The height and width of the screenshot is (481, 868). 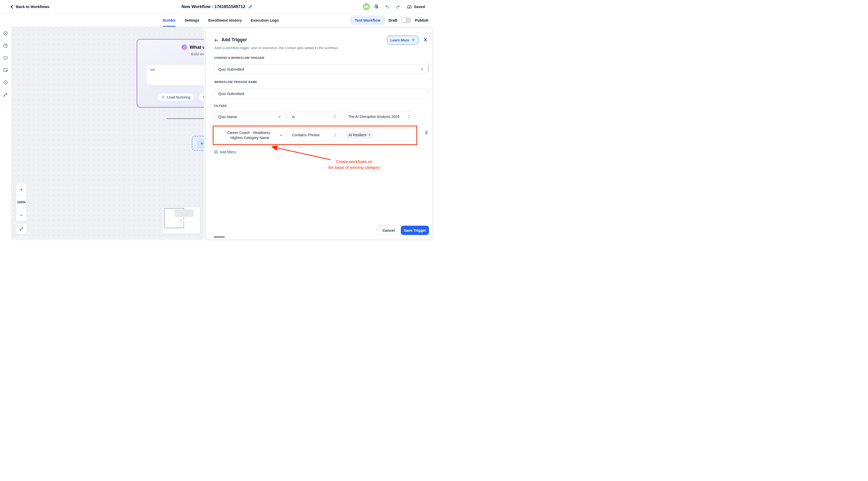 I want to click on filter1-value-select: The AI Disruption Analysis 2025, so click(x=379, y=117).